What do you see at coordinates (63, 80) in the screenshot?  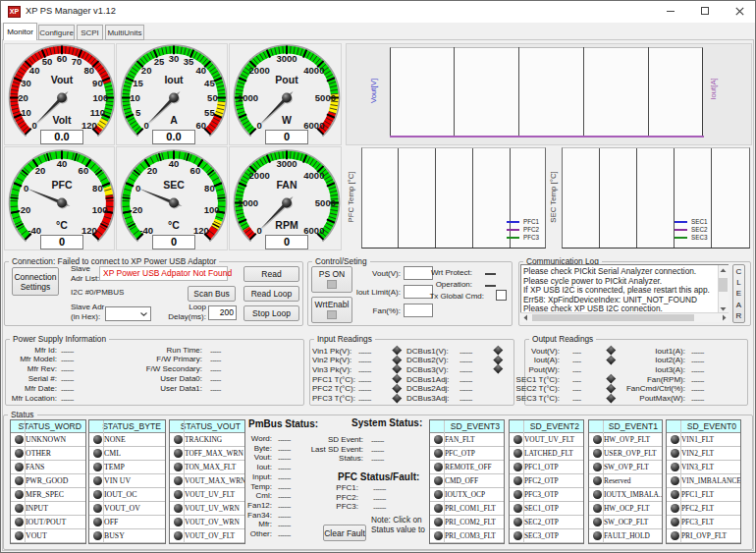 I see `svg-text: Vout` at bounding box center [63, 80].